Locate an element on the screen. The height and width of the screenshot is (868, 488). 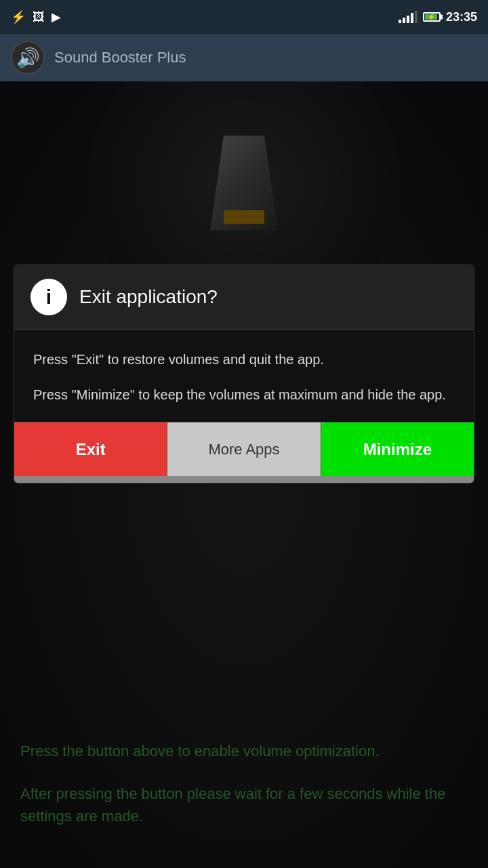
info-icon: i is located at coordinates (49, 297).